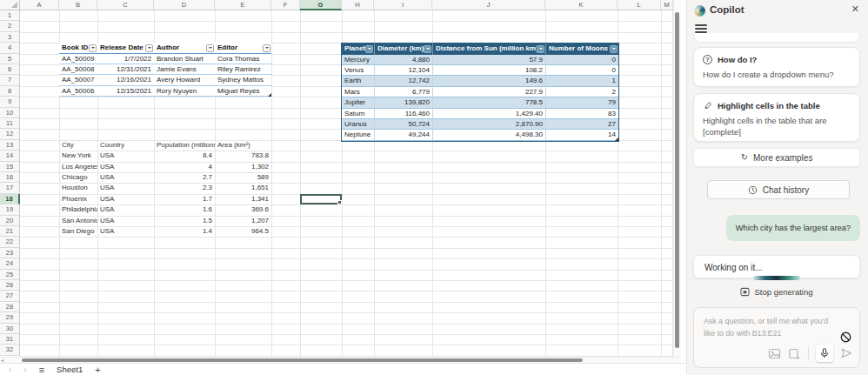 The width and height of the screenshot is (868, 375). I want to click on column-header-E: E, so click(244, 5).